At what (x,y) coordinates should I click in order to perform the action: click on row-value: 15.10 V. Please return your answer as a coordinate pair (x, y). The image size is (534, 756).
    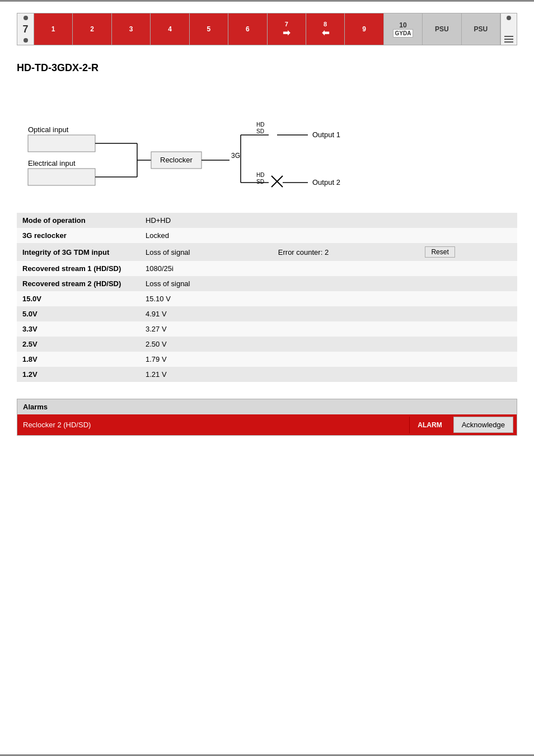
    Looking at the image, I should click on (206, 299).